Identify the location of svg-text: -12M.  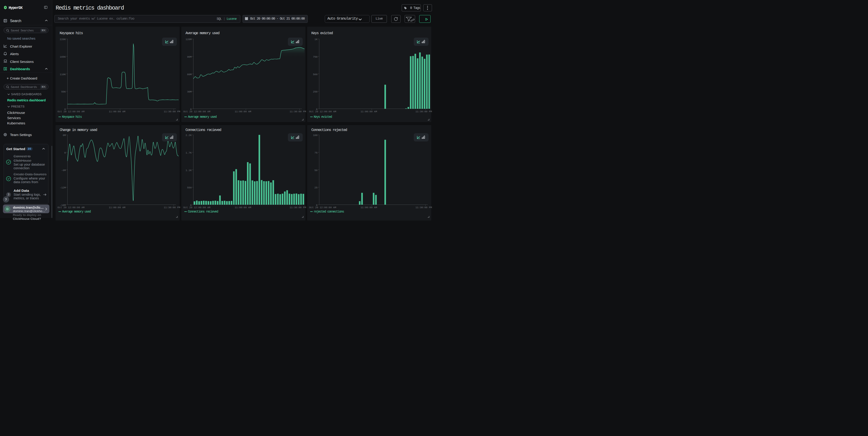
(63, 188).